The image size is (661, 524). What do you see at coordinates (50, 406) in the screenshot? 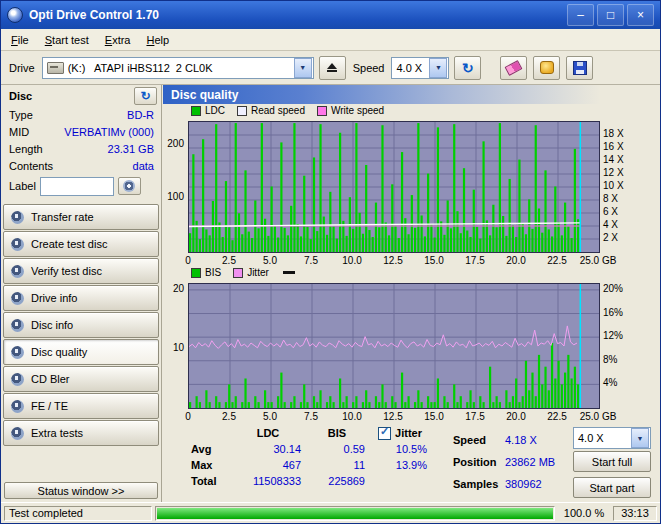
I see `sidebar-item-label: FE / TE` at bounding box center [50, 406].